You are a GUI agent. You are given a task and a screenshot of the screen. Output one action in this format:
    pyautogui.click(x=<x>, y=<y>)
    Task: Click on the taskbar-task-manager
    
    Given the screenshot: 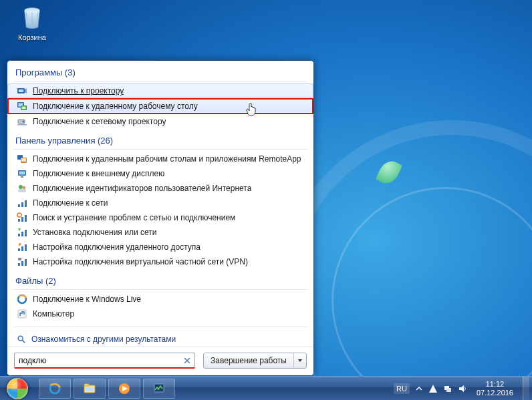 What is the action you would take?
    pyautogui.click(x=159, y=389)
    